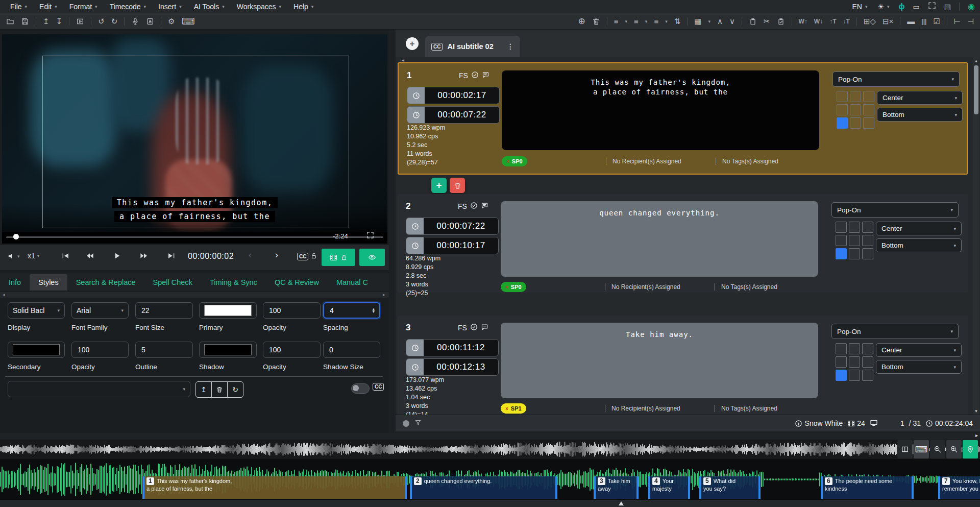 This screenshot has height=507, width=980. Describe the element at coordinates (683, 243) in the screenshot. I see `subtitle-event-row-2: 2 FS 00:00:07:22 00:00:10:17 64.286 wpm8…` at that location.